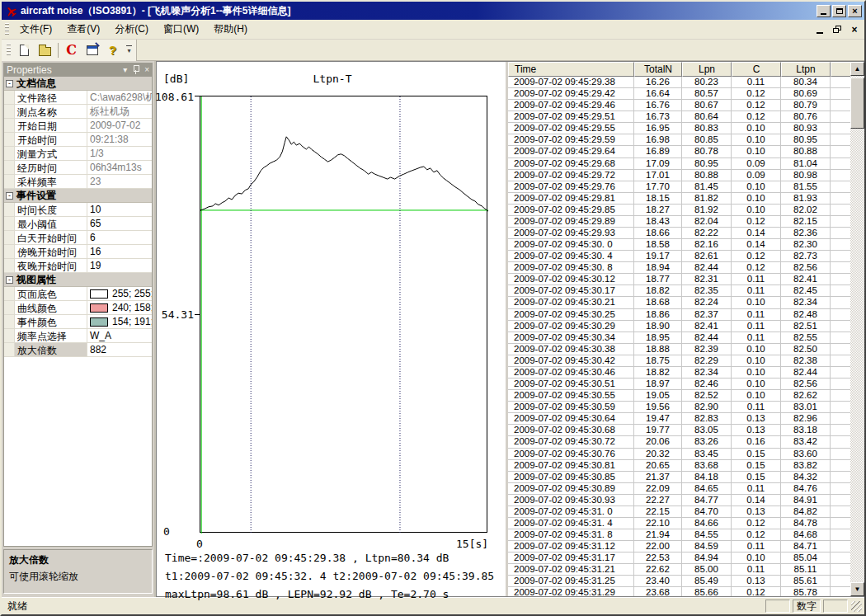 This screenshot has width=866, height=616. Describe the element at coordinates (147, 70) in the screenshot. I see `panel-close-icon: ×` at that location.